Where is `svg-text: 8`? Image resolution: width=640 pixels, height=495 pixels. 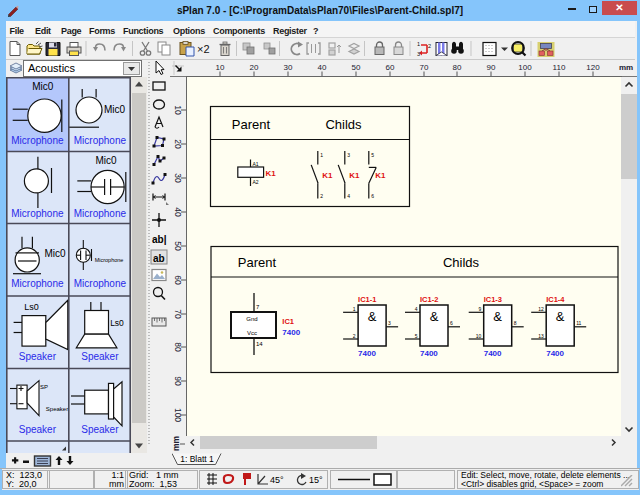 svg-text: 8 is located at coordinates (516, 323).